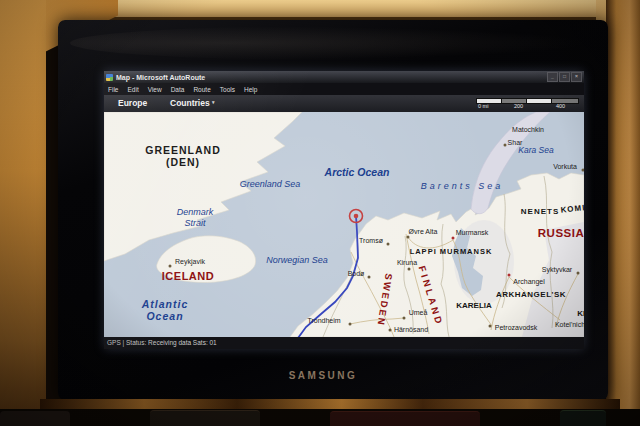 This screenshot has height=426, width=640. Describe the element at coordinates (462, 186) in the screenshot. I see `sea-label: Barents Sea` at that location.